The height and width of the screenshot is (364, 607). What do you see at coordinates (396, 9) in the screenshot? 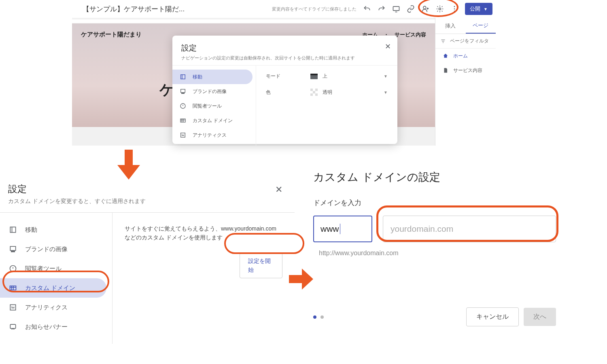
I see `preview-icon` at bounding box center [396, 9].